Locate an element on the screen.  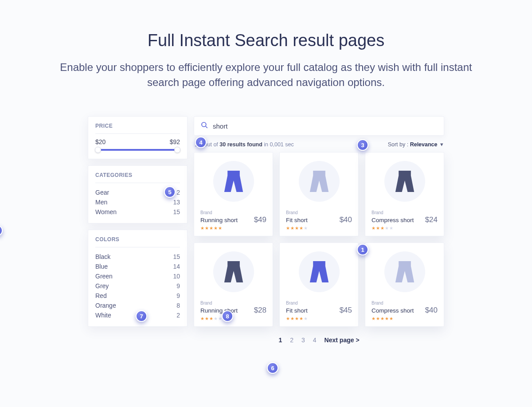
color-item: Red9 is located at coordinates (137, 296).